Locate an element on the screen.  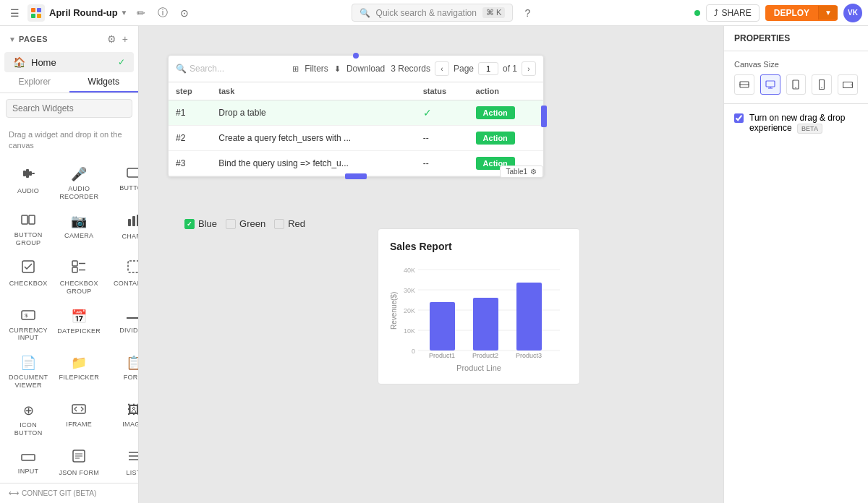
drag-drop-toggle is located at coordinates (739, 119).